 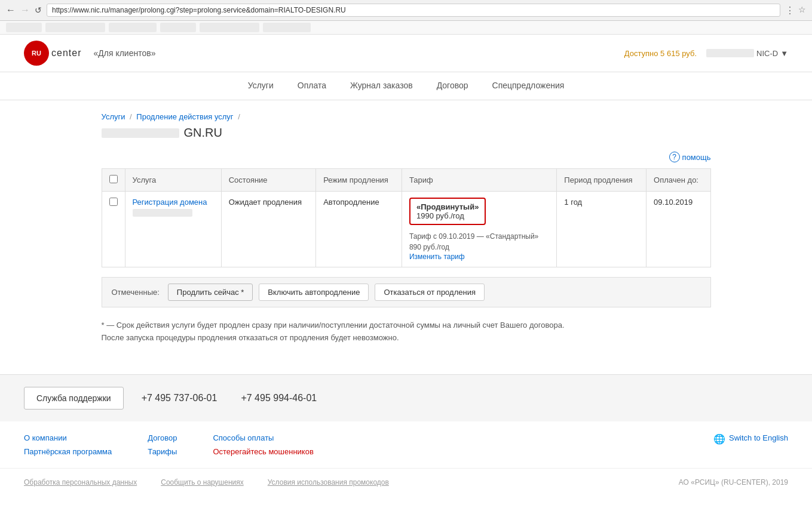 I want to click on help-row: ? помощь, so click(x=406, y=157).